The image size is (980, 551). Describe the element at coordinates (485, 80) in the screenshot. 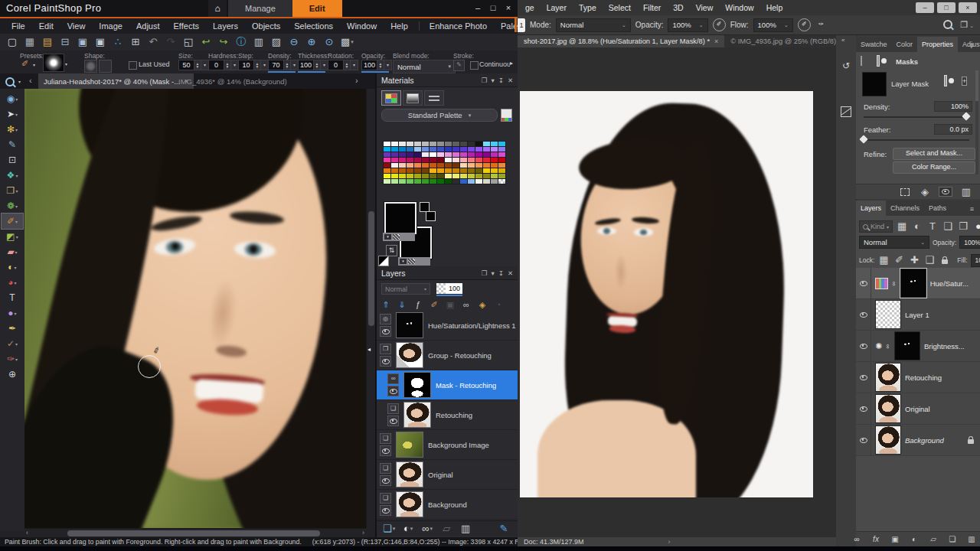

I see `restore-panel-icon: ❐` at that location.